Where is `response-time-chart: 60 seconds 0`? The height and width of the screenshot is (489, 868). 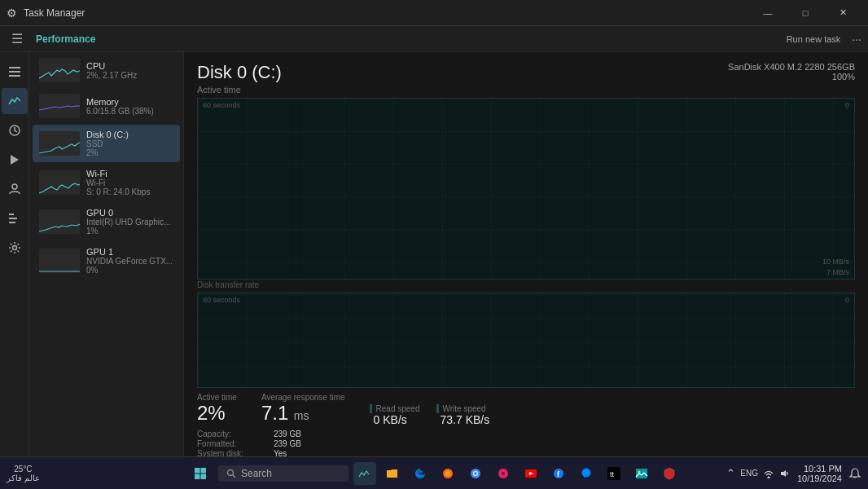
response-time-chart: 60 seconds 0 is located at coordinates (526, 341).